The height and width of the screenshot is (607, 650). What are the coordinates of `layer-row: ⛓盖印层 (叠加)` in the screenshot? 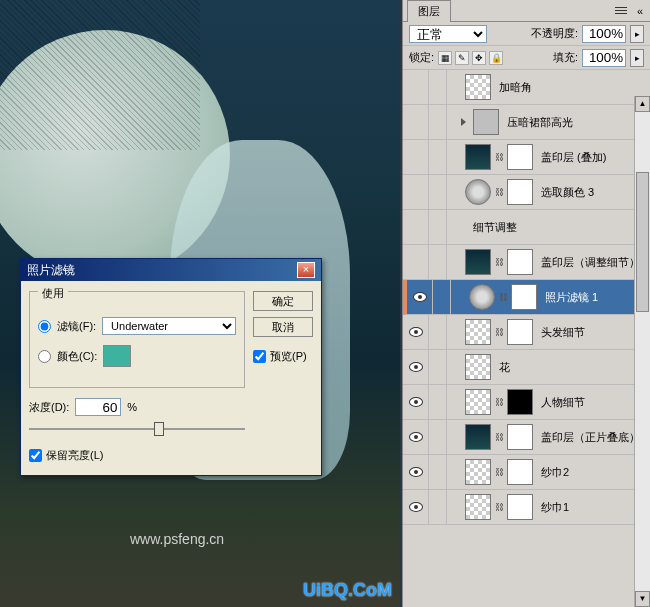 It's located at (526, 158).